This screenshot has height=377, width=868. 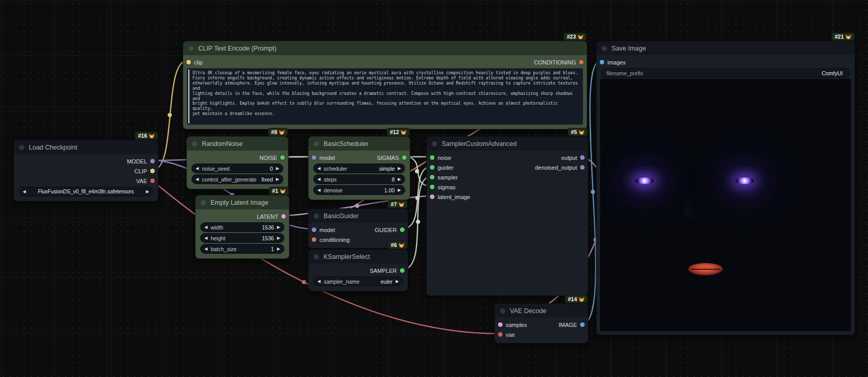 What do you see at coordinates (359, 190) in the screenshot?
I see `denoise-widget: ◀ denoise 1.00 ▶` at bounding box center [359, 190].